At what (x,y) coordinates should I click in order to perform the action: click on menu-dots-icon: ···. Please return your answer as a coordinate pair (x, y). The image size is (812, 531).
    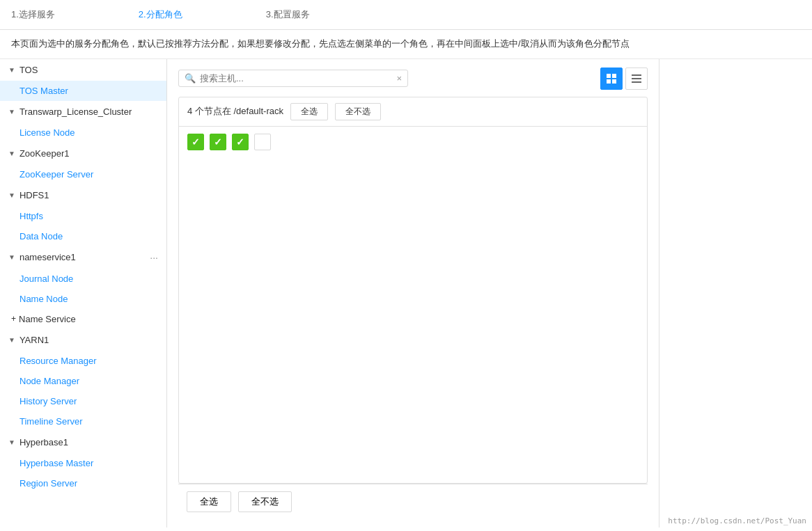
    Looking at the image, I should click on (154, 257).